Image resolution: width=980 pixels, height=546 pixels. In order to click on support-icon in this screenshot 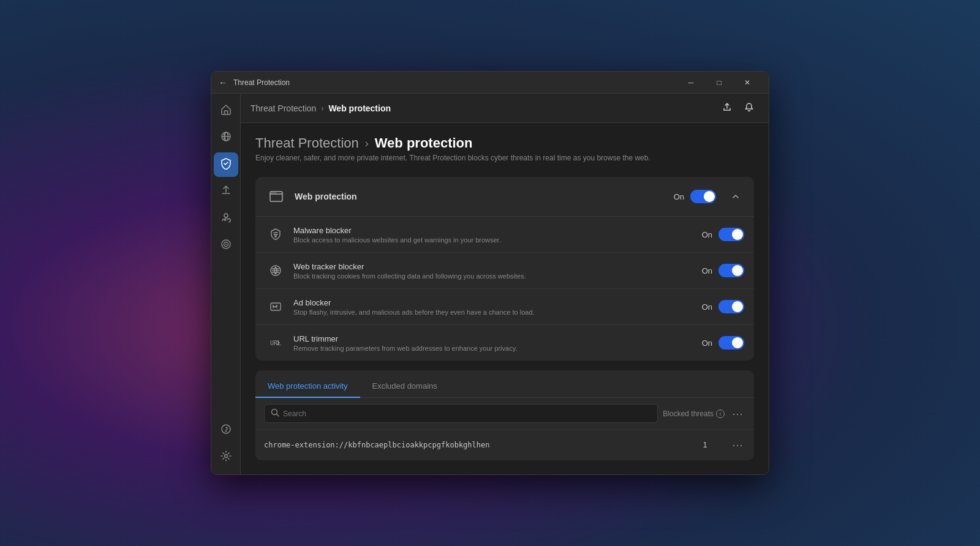, I will do `click(226, 431)`.